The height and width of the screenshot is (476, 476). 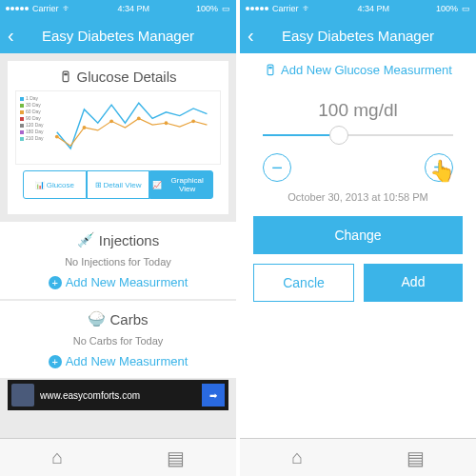 What do you see at coordinates (277, 168) in the screenshot?
I see `minus-button: −` at bounding box center [277, 168].